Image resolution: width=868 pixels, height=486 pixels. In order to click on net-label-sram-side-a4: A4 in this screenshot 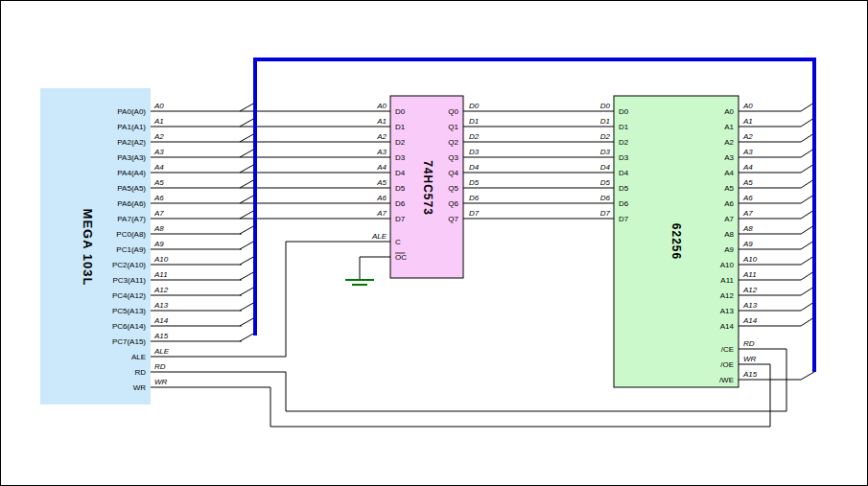, I will do `click(748, 167)`.